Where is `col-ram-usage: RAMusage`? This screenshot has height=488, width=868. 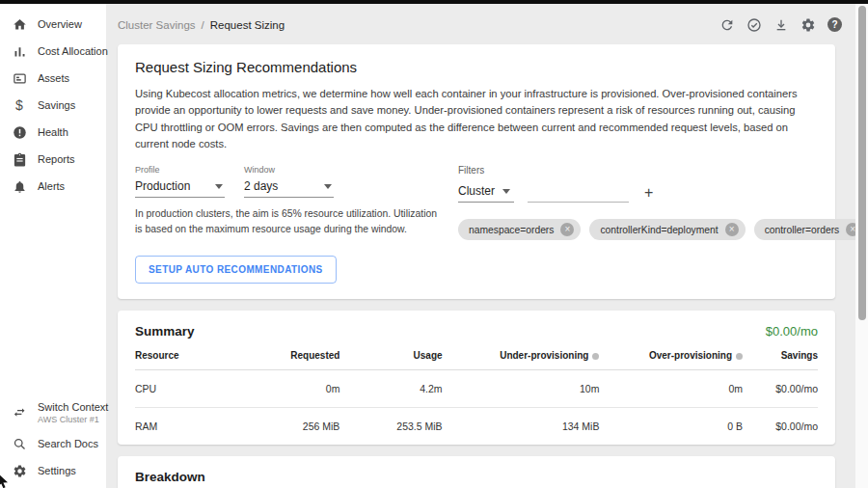
col-ram-usage: RAMusage is located at coordinates (560, 486).